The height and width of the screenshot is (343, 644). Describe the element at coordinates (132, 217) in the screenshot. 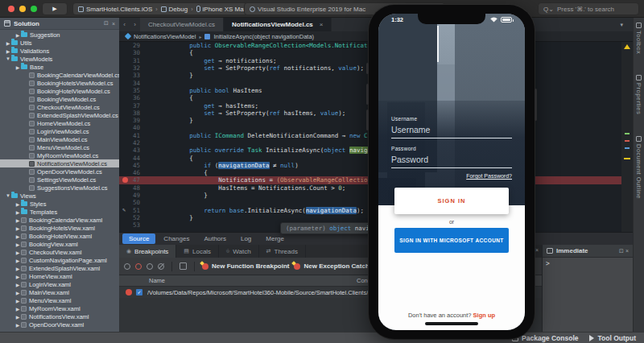

I see `line-number: 52` at that location.